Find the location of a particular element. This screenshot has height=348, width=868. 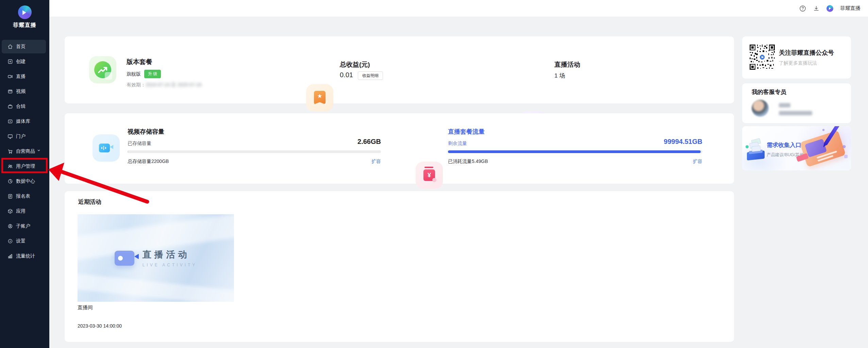

video-icon is located at coordinates (10, 92).